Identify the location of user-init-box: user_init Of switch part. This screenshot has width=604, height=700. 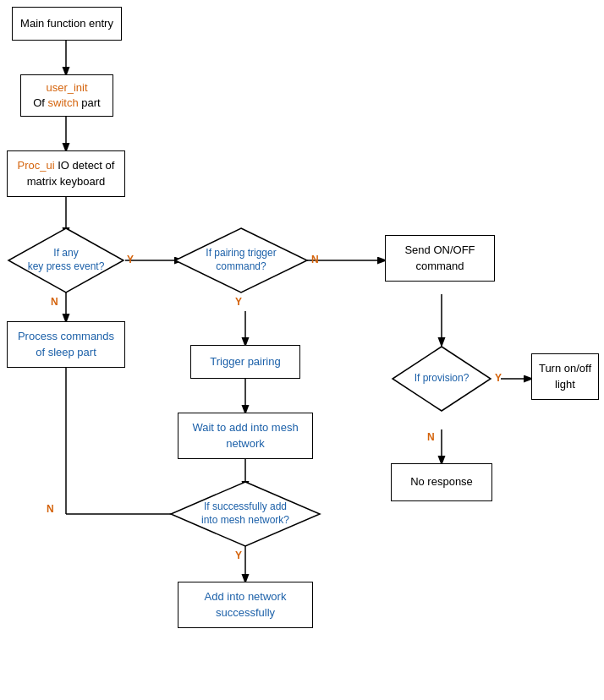
(67, 96).